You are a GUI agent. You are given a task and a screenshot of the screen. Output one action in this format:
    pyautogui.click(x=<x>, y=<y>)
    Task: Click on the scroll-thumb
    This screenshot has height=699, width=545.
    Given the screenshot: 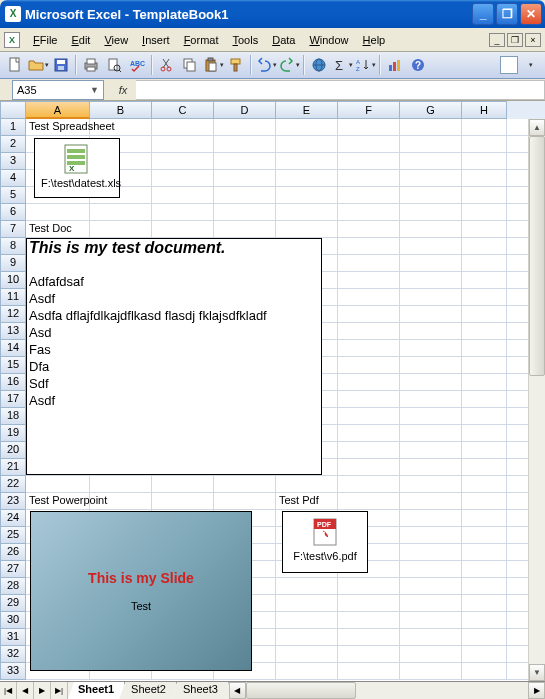 What is the action you would take?
    pyautogui.click(x=537, y=256)
    